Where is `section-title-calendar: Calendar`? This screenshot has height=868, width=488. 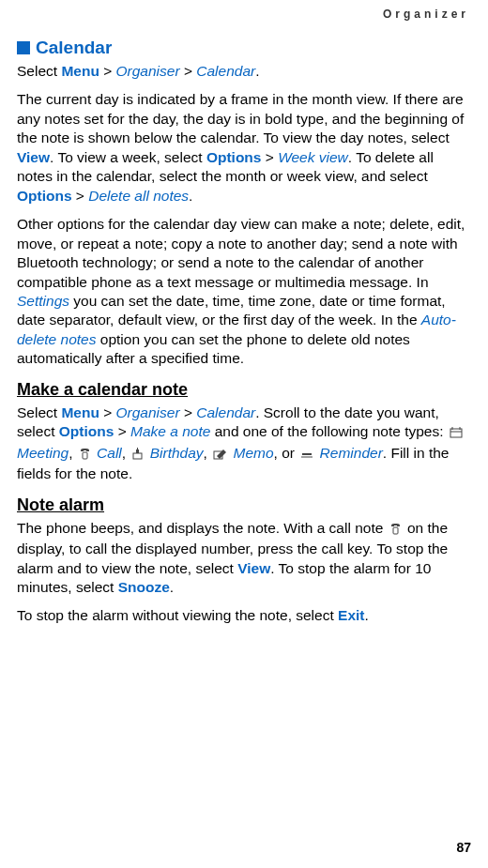
section-title-calendar: Calendar is located at coordinates (244, 48).